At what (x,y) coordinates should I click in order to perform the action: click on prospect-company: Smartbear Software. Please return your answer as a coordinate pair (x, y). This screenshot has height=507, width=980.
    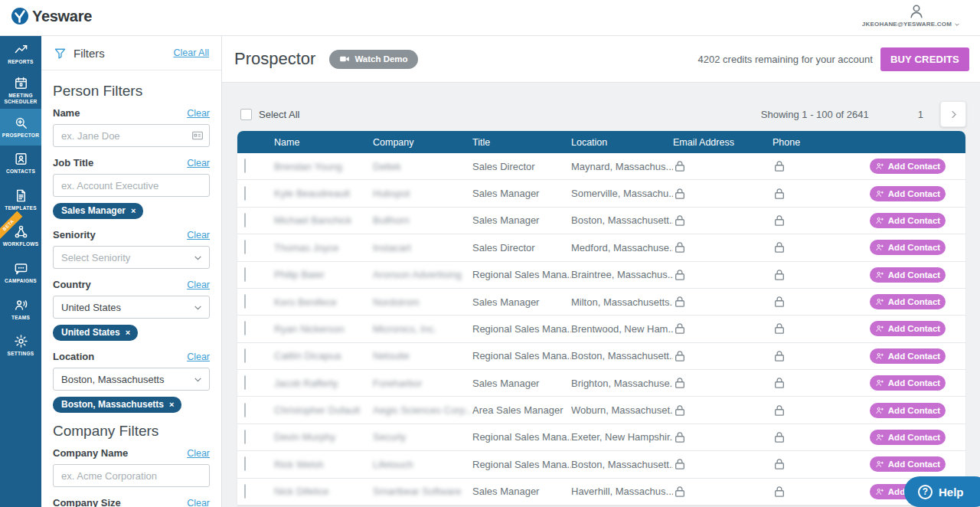
    Looking at the image, I should click on (423, 492).